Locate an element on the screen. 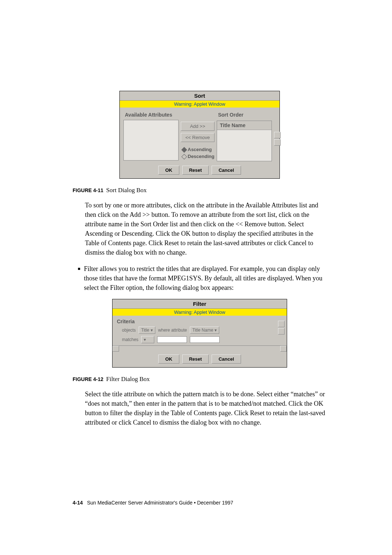  sort-order-item: Title Name is located at coordinates (244, 126).